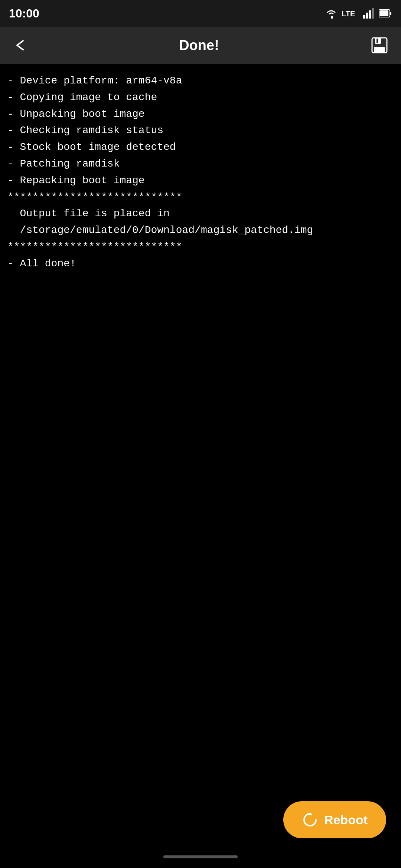 This screenshot has height=868, width=401. Describe the element at coordinates (200, 857) in the screenshot. I see `nav-bar` at that location.